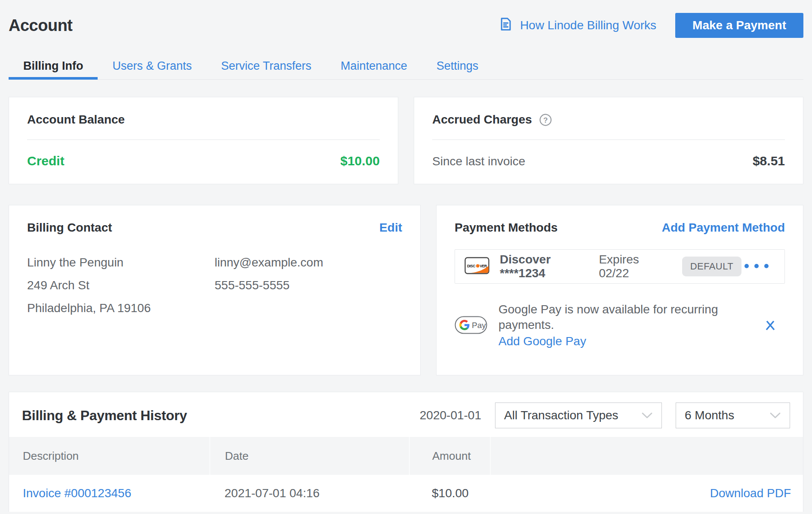 The width and height of the screenshot is (812, 514). I want to click on card-expiry: Expires 02/22, so click(631, 266).